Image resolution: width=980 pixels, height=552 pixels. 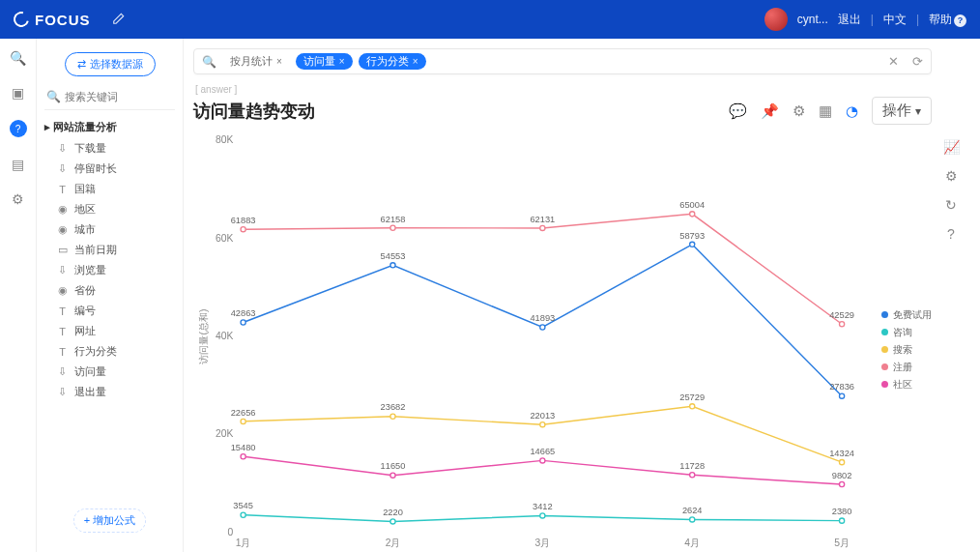 What do you see at coordinates (542, 219) in the screenshot?
I see `svg-text: 62131` at bounding box center [542, 219].